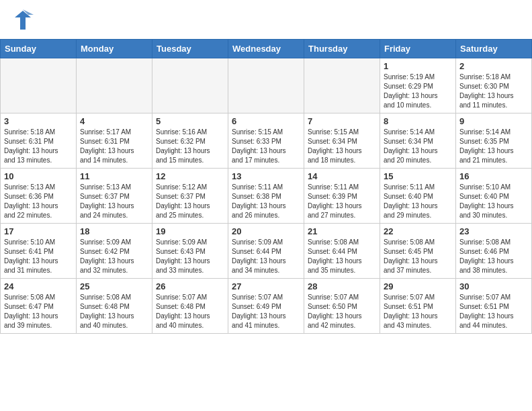 The width and height of the screenshot is (532, 411). Describe the element at coordinates (266, 201) in the screenshot. I see `day-info: Sunrise: 5:11 AM Sunset: 6:38 PM Dayligh…` at that location.